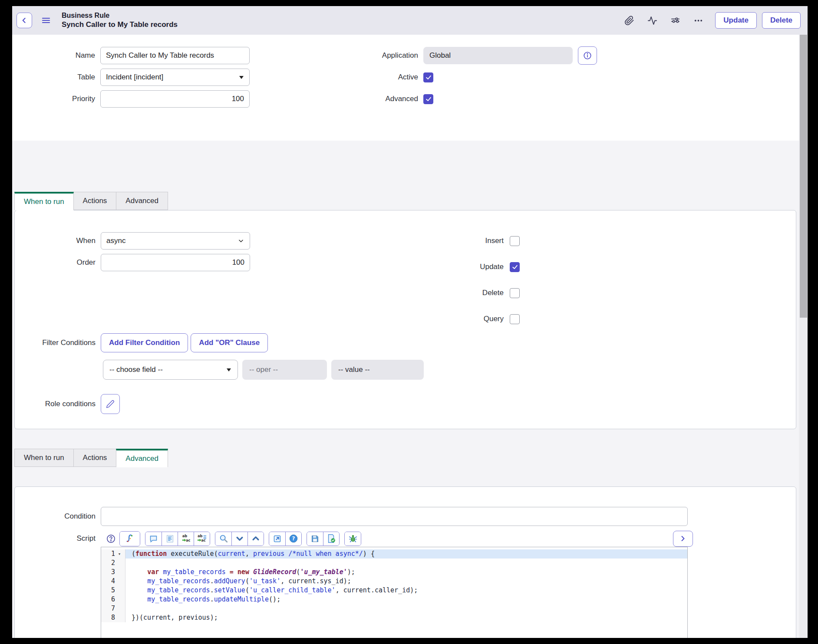  I want to click on update-checkbox, so click(515, 267).